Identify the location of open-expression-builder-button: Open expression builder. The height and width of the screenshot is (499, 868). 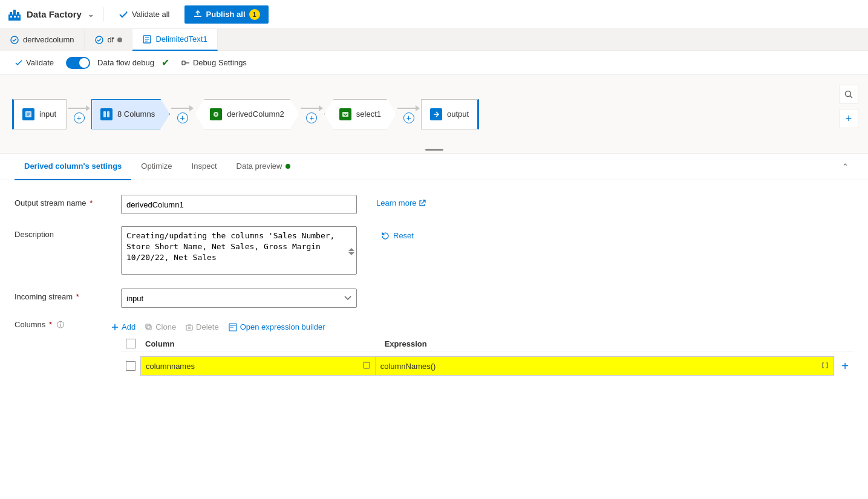
(277, 327).